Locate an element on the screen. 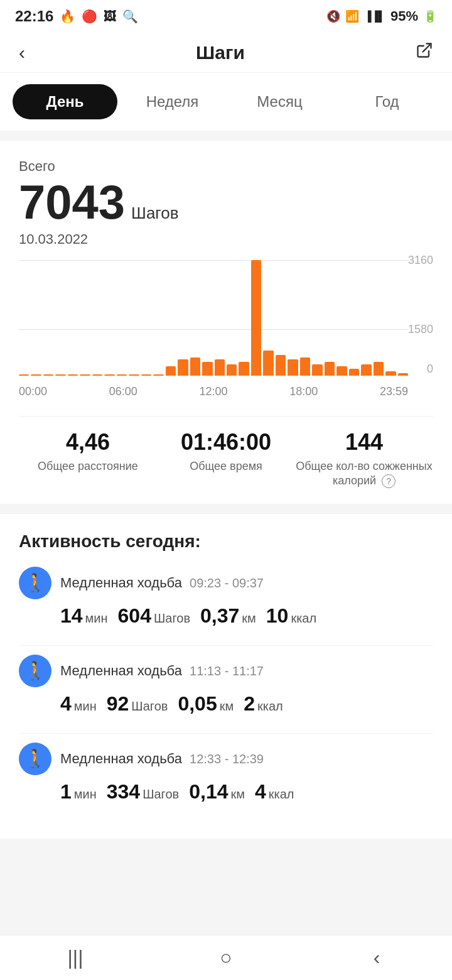  activity-1-min: 14 мин is located at coordinates (84, 616).